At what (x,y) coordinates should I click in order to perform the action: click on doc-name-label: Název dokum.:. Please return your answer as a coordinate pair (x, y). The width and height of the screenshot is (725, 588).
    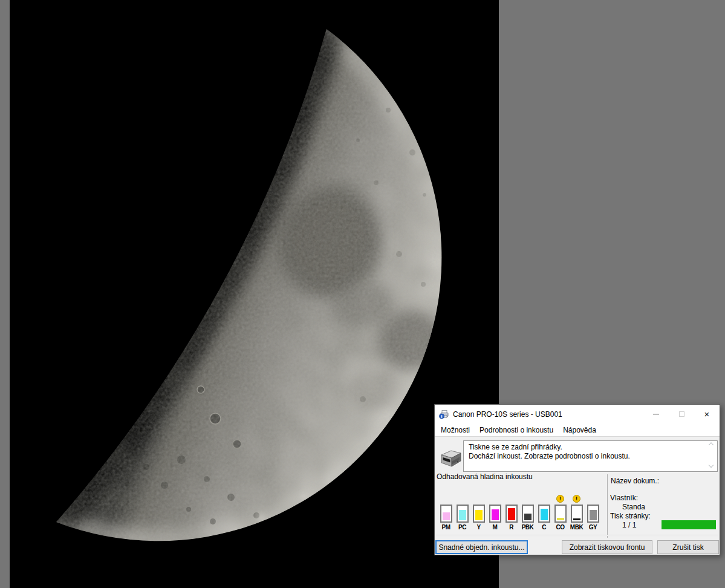
    Looking at the image, I should click on (635, 481).